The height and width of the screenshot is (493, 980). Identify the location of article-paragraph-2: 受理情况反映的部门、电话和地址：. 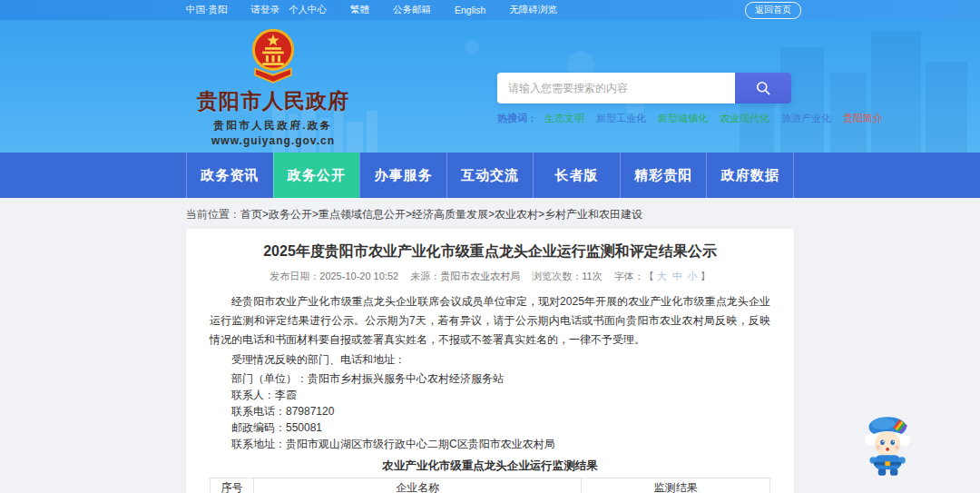
(490, 360).